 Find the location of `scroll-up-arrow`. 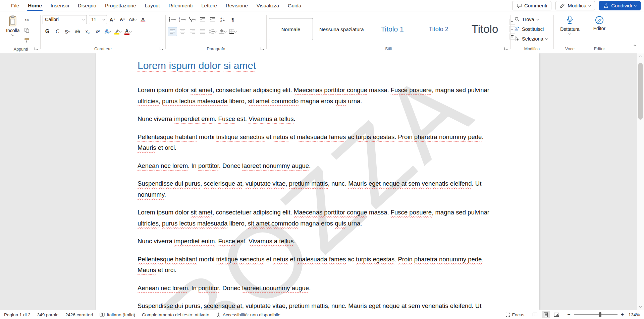

scroll-up-arrow is located at coordinates (641, 57).